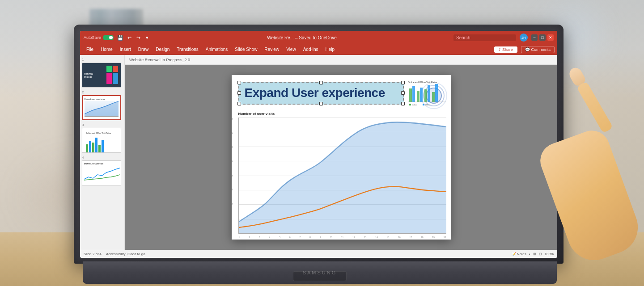  What do you see at coordinates (403, 83) in the screenshot?
I see `handle-tr` at bounding box center [403, 83].